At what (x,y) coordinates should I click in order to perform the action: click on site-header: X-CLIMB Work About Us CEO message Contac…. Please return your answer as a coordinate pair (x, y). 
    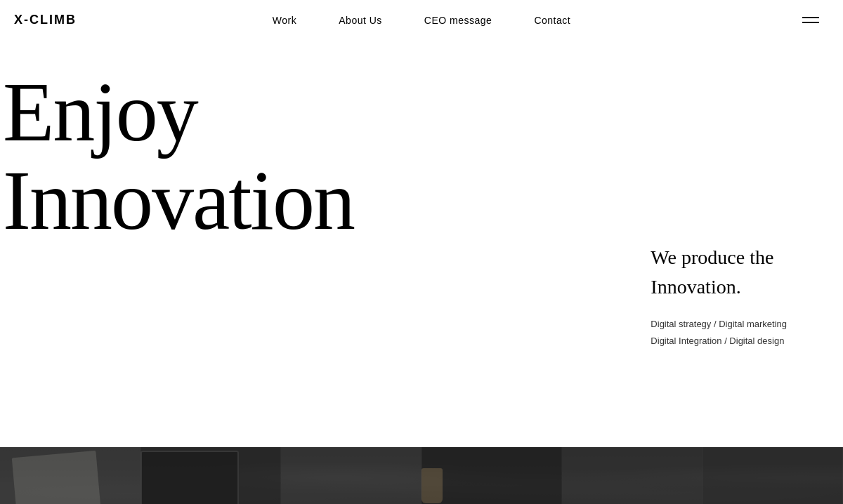
    Looking at the image, I should click on (422, 20).